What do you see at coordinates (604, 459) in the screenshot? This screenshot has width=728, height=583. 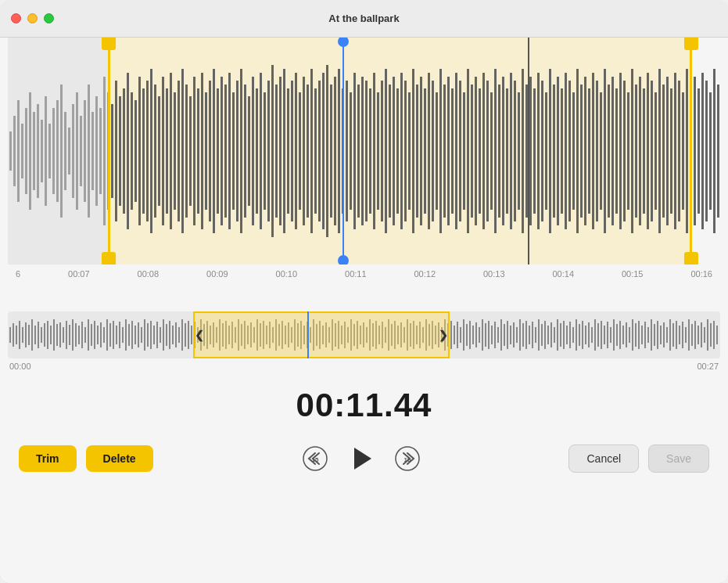 I see `cancel-button: Cancel` at bounding box center [604, 459].